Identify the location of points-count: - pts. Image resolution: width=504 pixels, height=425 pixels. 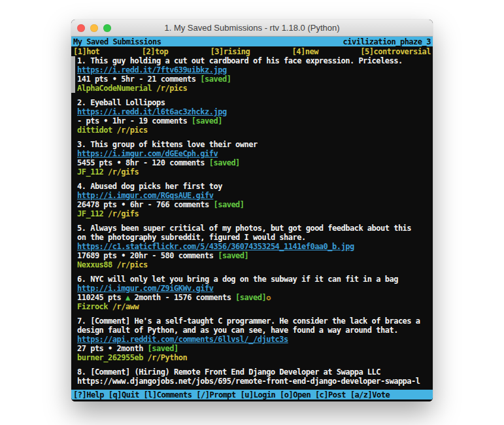
(90, 121).